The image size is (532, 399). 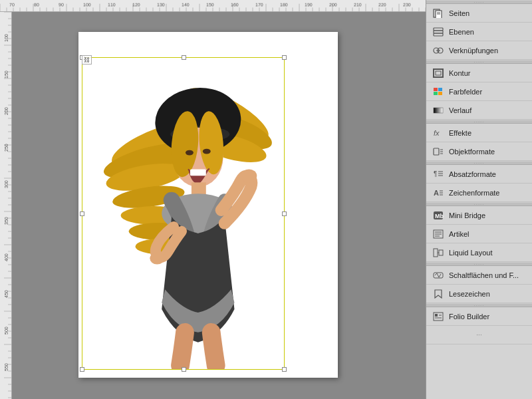 What do you see at coordinates (285, 370) in the screenshot?
I see `handle-br` at bounding box center [285, 370].